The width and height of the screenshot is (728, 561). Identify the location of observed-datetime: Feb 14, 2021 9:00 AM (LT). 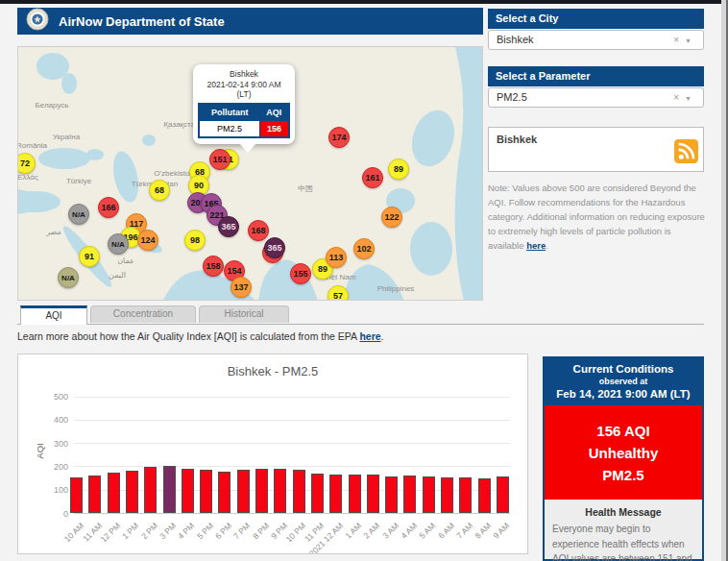
(623, 394).